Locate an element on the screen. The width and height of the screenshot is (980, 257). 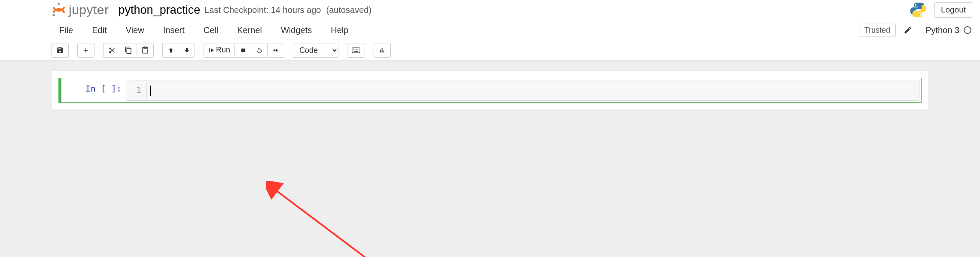
menu-insert: Insert is located at coordinates (174, 30).